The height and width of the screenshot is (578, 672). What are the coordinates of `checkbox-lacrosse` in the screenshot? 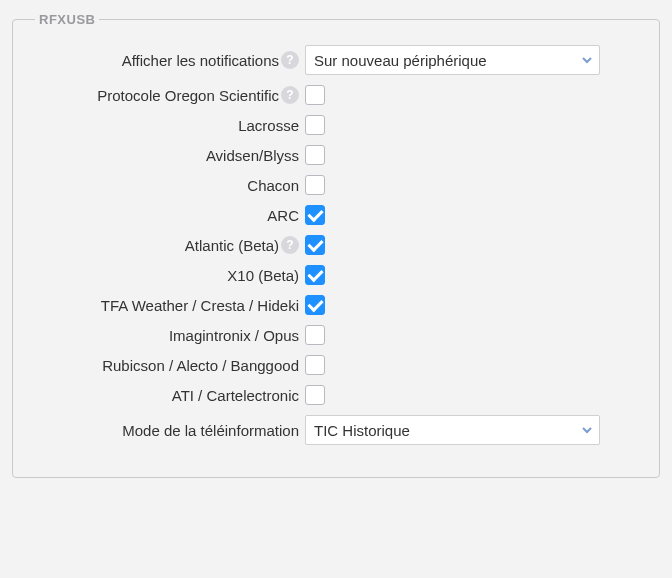 It's located at (315, 125).